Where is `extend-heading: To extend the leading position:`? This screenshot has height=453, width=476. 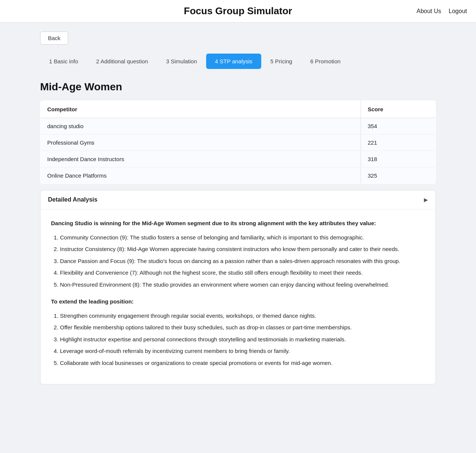 extend-heading: To extend the leading position: is located at coordinates (238, 302).